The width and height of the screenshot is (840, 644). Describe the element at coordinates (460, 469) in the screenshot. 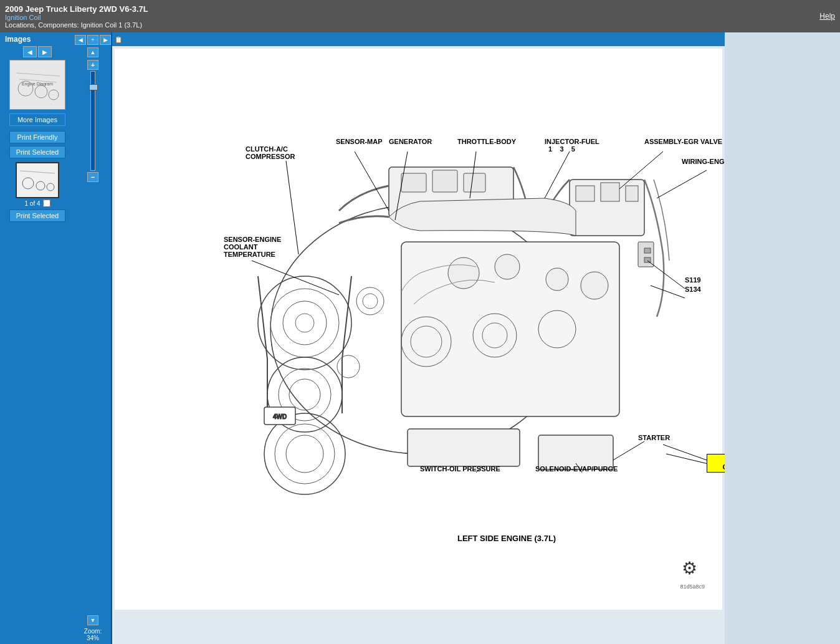

I see `label-switch-oil: SWITCH-OIL PRESSURE` at that location.